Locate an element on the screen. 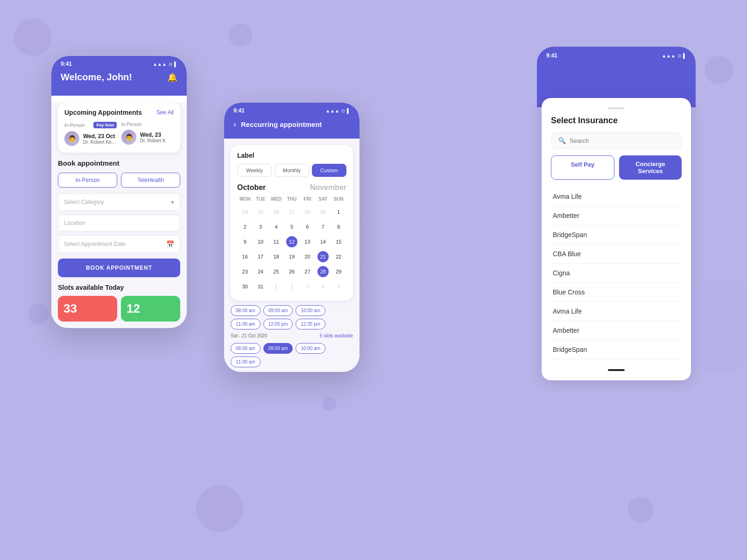  cal-cell: 14 is located at coordinates (323, 242).